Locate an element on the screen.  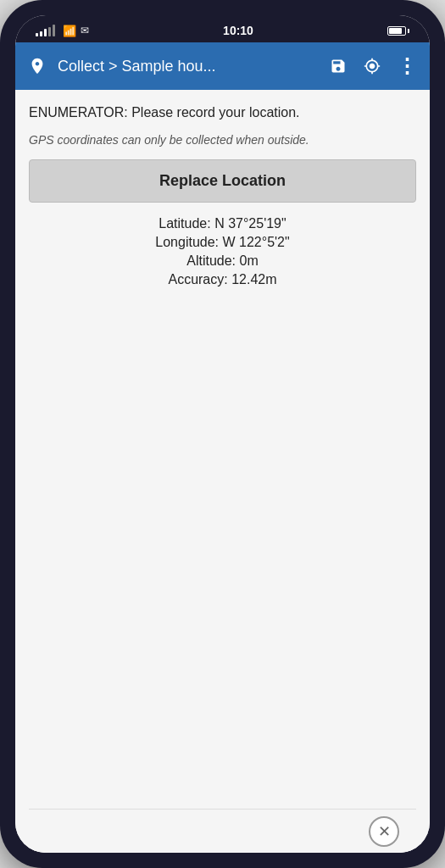
app-bar: Collect > Sample hou... ⋮ is located at coordinates (222, 66).